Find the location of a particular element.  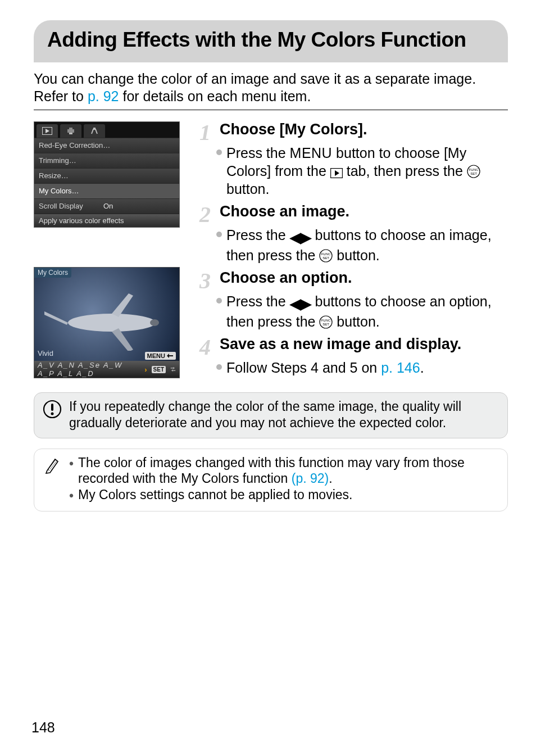

preview-footer: A_V A_N A_Se A_W A_P A_L A_D › SET is located at coordinates (107, 369).